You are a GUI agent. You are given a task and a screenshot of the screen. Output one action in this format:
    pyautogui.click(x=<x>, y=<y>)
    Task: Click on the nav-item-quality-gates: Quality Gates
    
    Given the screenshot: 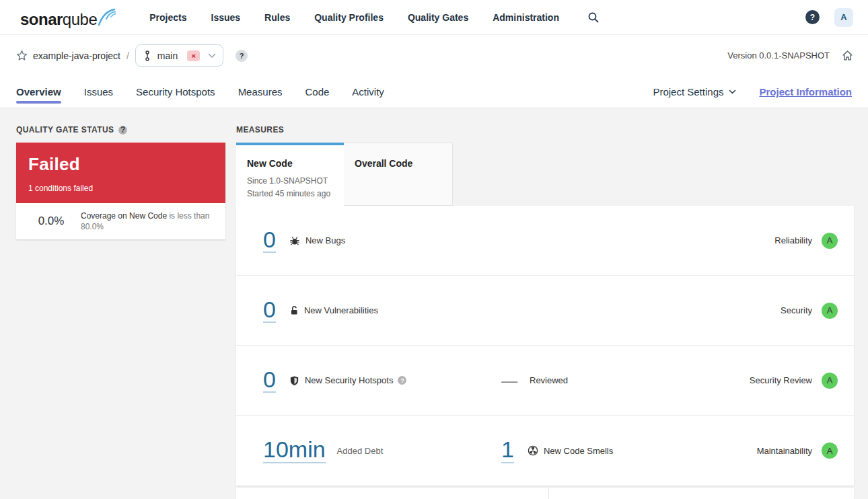 What is the action you would take?
    pyautogui.click(x=438, y=17)
    